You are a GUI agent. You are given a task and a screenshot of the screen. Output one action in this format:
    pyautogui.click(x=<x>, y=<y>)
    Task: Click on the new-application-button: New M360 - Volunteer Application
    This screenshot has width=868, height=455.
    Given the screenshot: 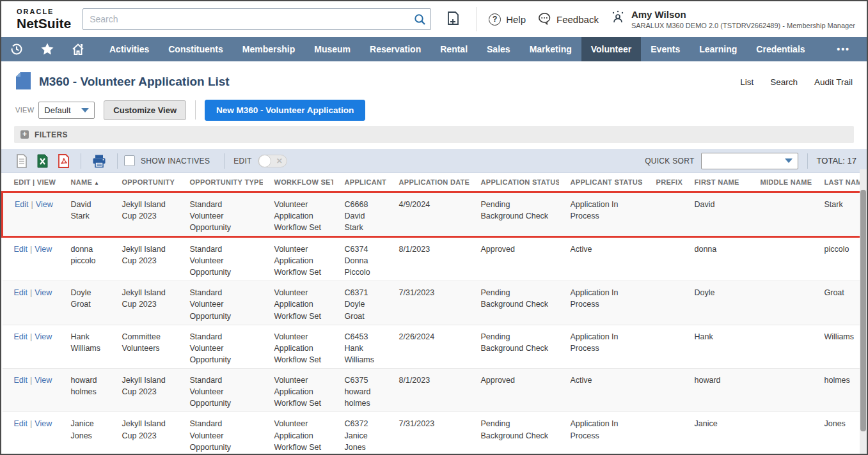 What is the action you would take?
    pyautogui.click(x=285, y=110)
    